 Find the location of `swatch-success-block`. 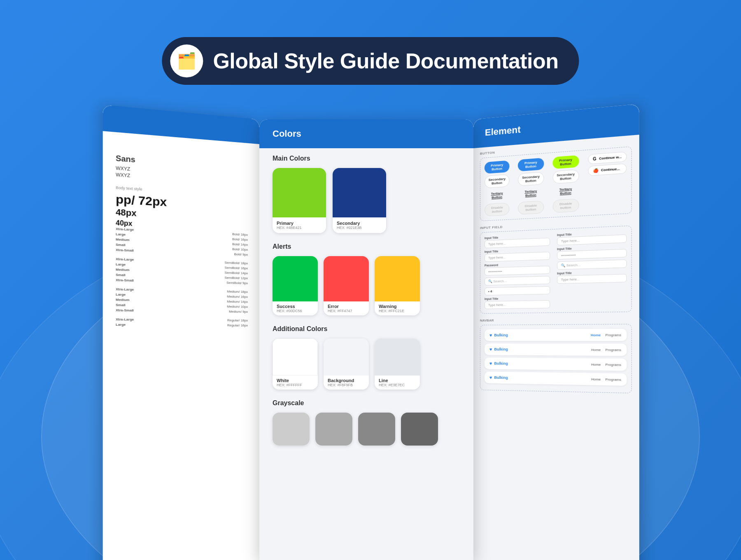

swatch-success-block is located at coordinates (295, 279).